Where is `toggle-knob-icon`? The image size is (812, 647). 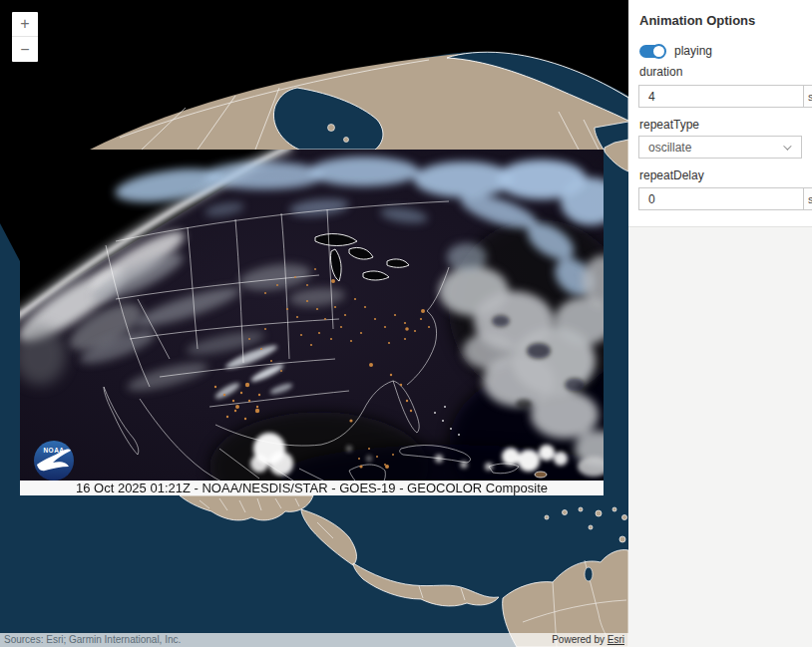
toggle-knob-icon is located at coordinates (658, 52).